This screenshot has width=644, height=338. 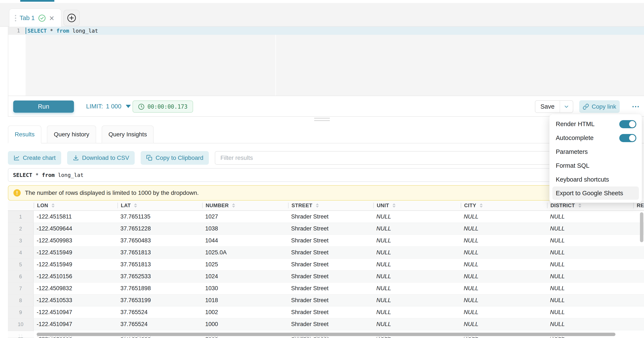 What do you see at coordinates (642, 227) in the screenshot?
I see `vertical-scrollbar-thumb` at bounding box center [642, 227].